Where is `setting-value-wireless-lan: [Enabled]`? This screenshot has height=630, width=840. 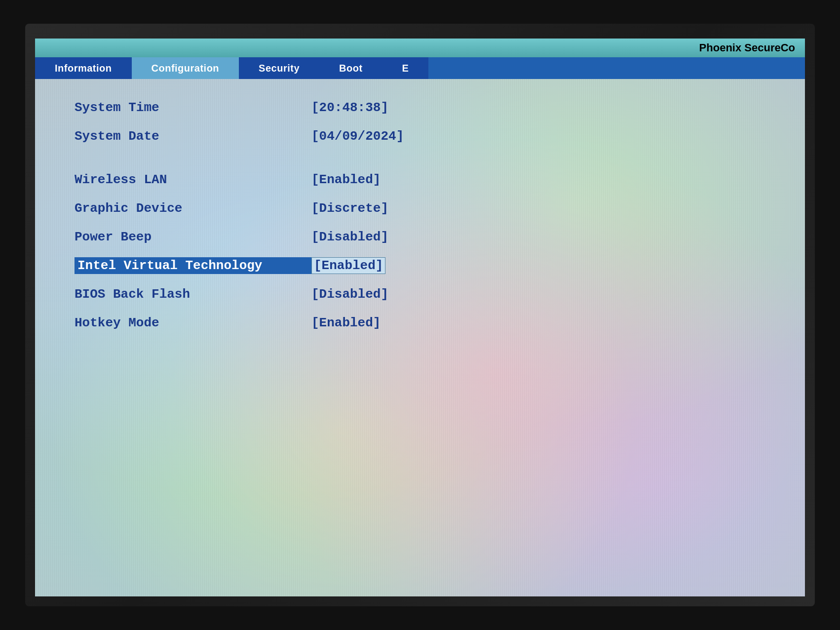 setting-value-wireless-lan: [Enabled] is located at coordinates (346, 180).